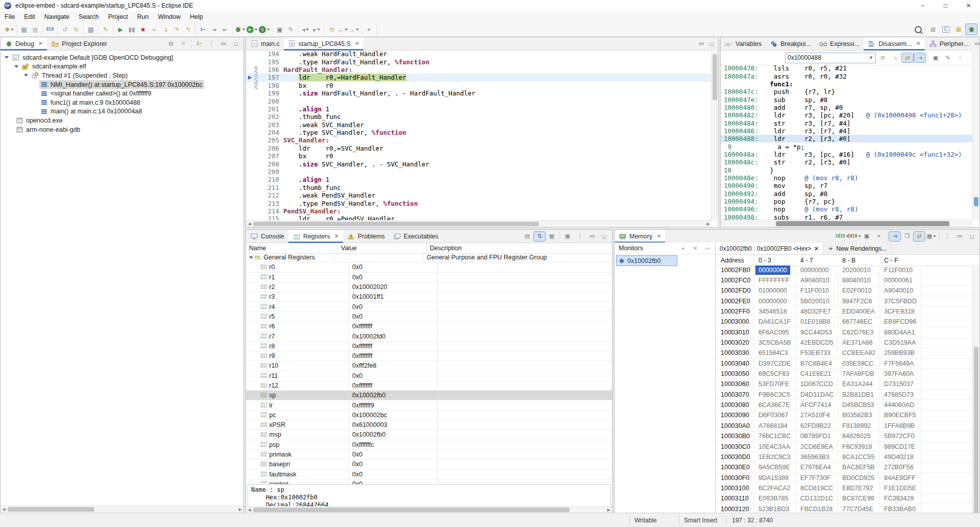 This screenshot has height=527, width=980. What do you see at coordinates (429, 445) in the screenshot?
I see `register-row: 10100101psp0xfffffffc` at bounding box center [429, 445].